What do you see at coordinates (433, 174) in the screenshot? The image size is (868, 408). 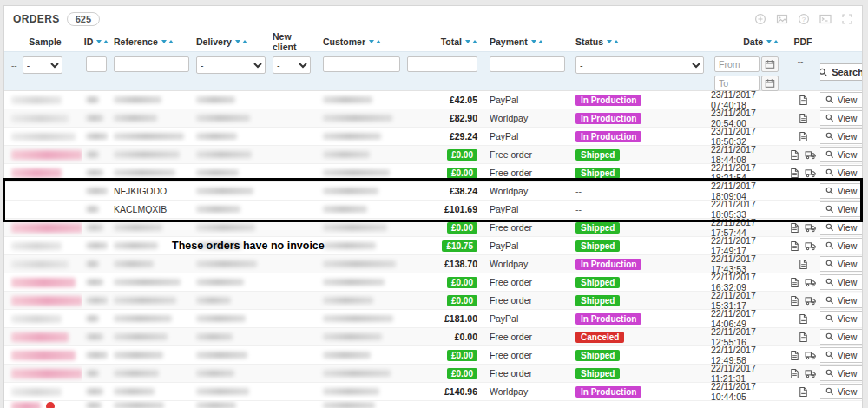 I see `order-row: £0.00 Free order Shipped 22/11/2017 18:2…` at bounding box center [433, 174].